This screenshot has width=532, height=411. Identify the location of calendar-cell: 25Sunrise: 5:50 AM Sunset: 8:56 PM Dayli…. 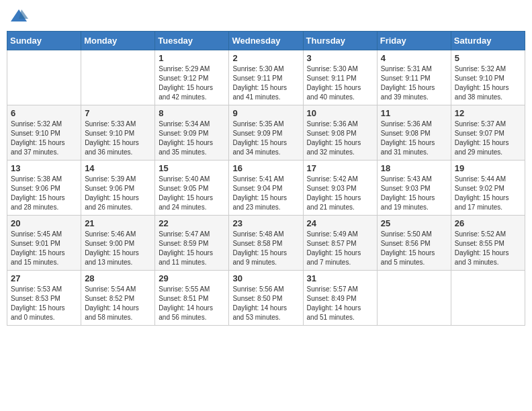
(414, 243).